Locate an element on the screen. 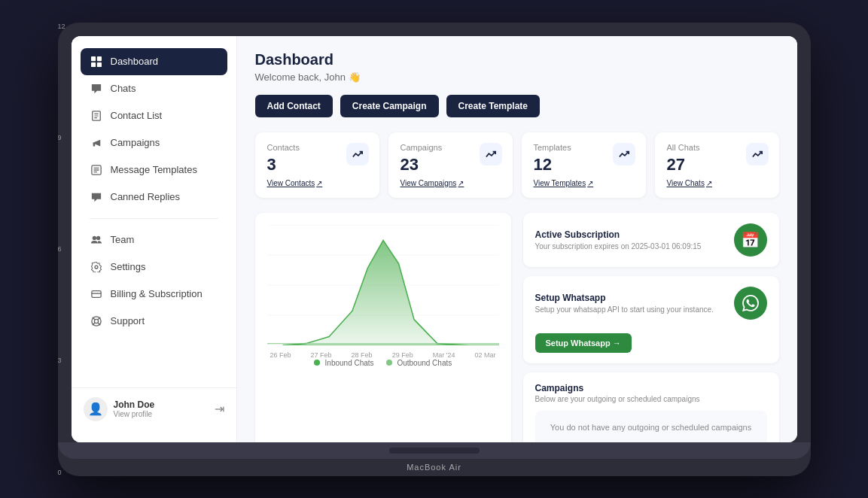 The width and height of the screenshot is (868, 498). chart-x-label: 29 Feb is located at coordinates (403, 355).